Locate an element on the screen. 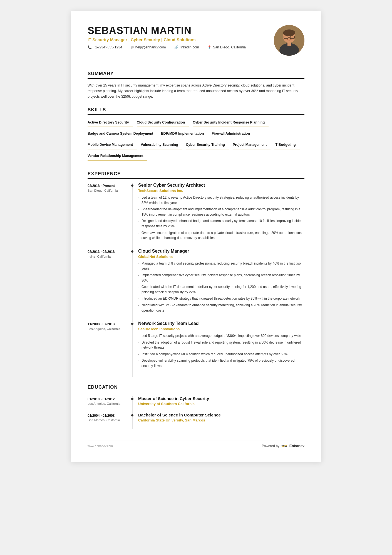 Image resolution: width=392 pixels, height=555 pixels. exp-job-title: Network Security Team Lead is located at coordinates (221, 324).